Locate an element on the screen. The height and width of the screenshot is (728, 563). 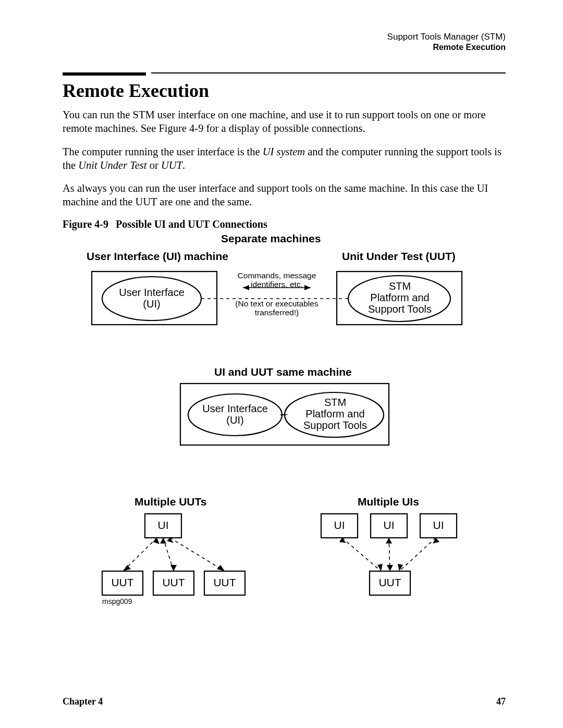
stm-ellipse-1: STMPlatform andSupport Tools is located at coordinates (400, 298).